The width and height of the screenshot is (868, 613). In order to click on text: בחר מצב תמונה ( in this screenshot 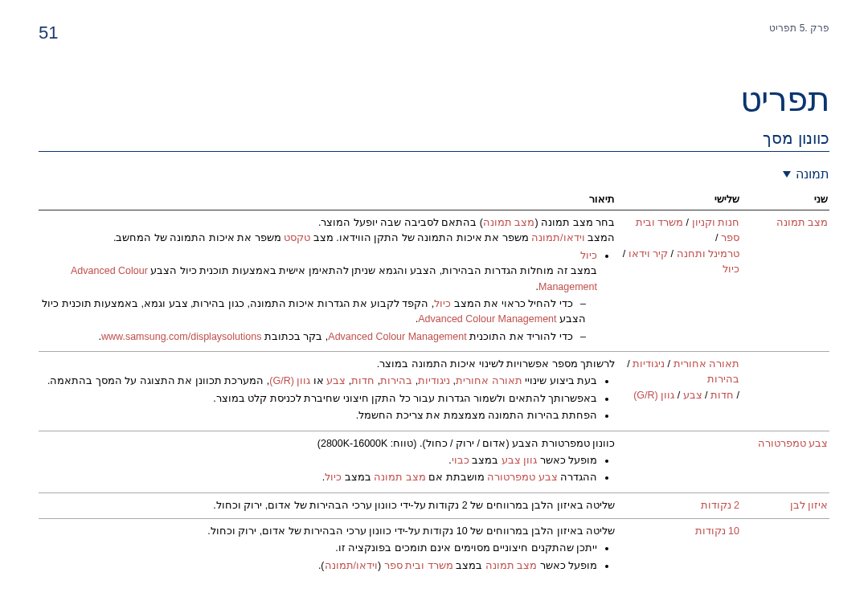, I will do `click(575, 223)`.